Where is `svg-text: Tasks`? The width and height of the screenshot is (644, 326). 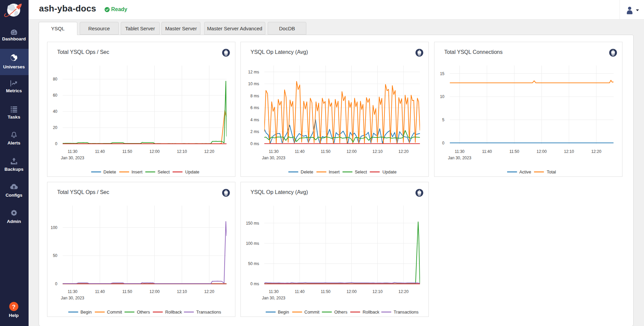 svg-text: Tasks is located at coordinates (14, 117).